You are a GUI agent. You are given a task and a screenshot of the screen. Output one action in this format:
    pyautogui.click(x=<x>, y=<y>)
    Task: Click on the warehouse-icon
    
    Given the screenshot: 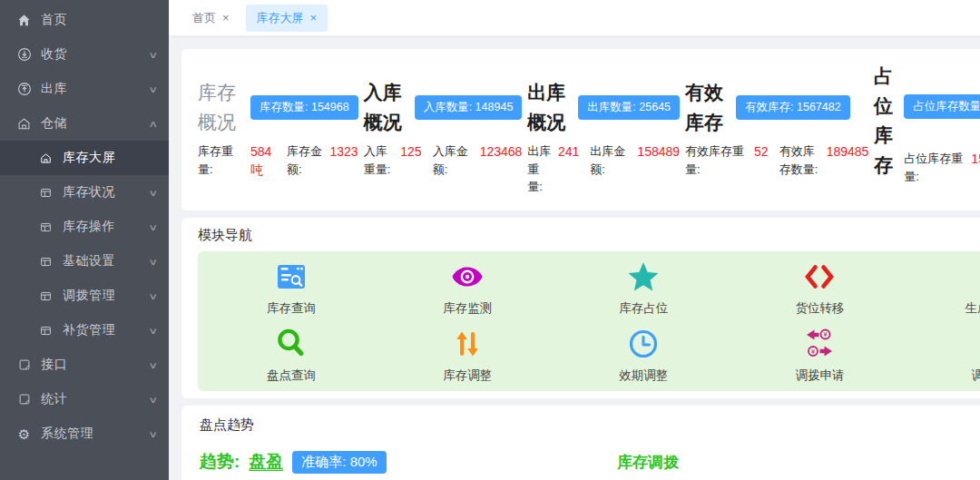 What is the action you would take?
    pyautogui.click(x=24, y=123)
    